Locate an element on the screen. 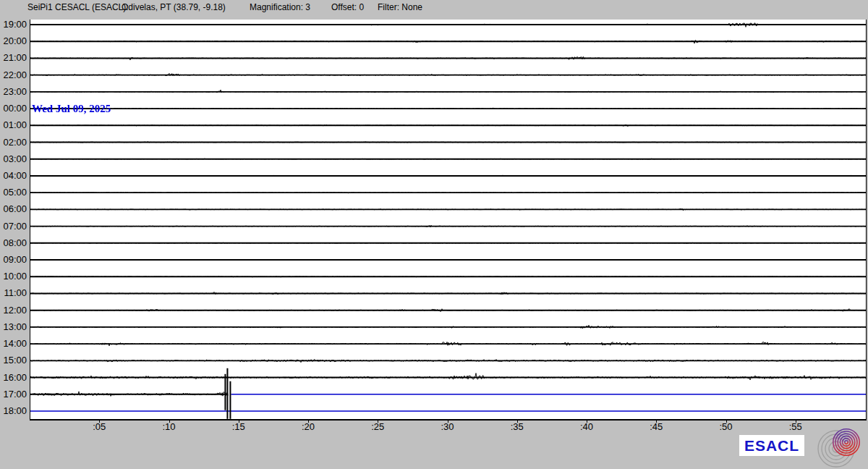  hour-label: 08:00 is located at coordinates (13, 243).